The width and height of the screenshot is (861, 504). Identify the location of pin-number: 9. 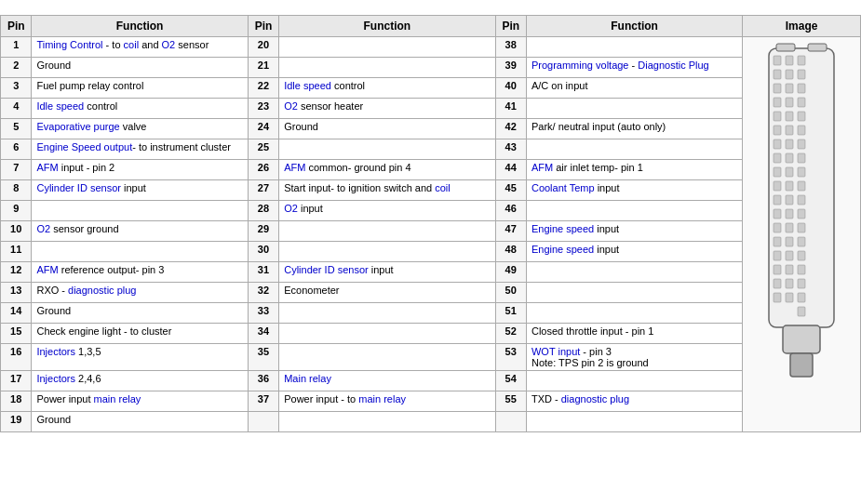
(17, 211).